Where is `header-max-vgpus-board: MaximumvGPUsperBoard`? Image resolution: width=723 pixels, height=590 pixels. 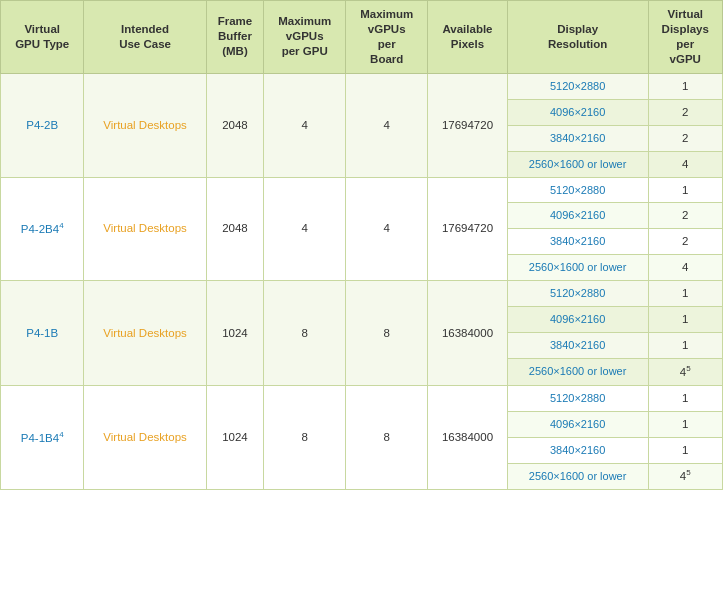 header-max-vgpus-board: MaximumvGPUsperBoard is located at coordinates (387, 38).